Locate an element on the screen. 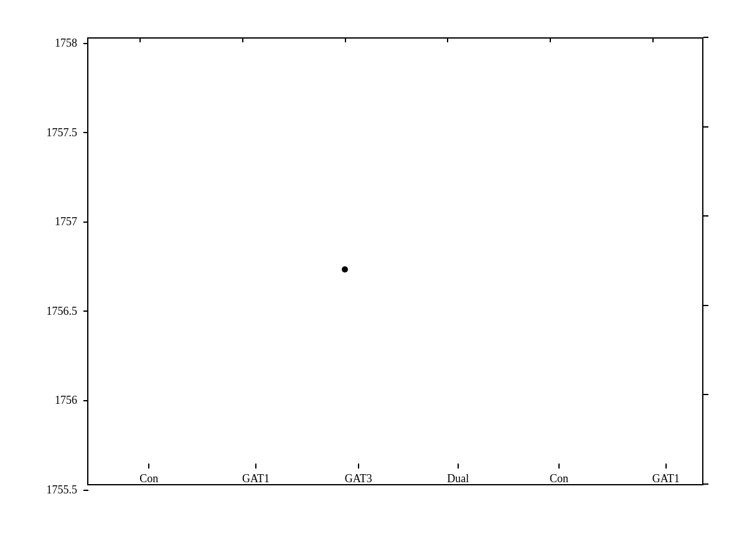 This screenshot has height=560, width=747. y-tick-label: 1757.5 is located at coordinates (62, 133).